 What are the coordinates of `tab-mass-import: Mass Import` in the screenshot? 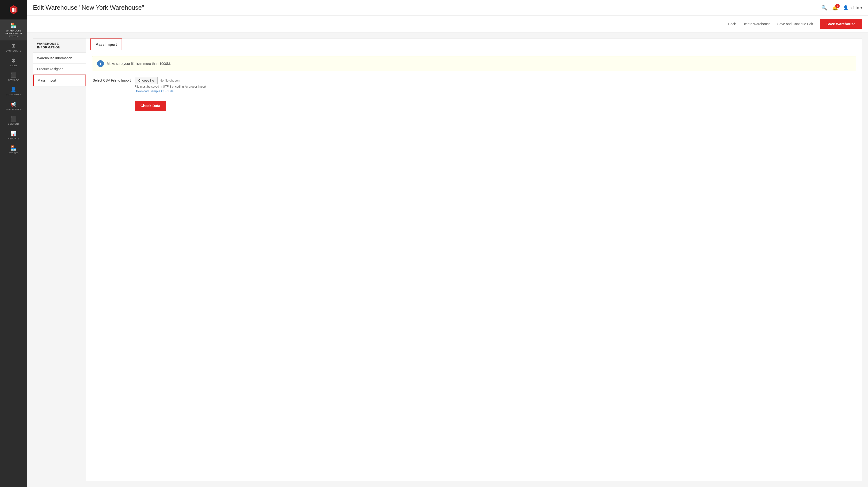 It's located at (106, 44).